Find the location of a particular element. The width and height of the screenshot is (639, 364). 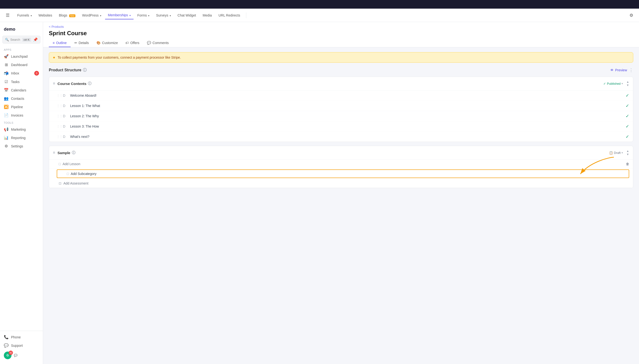

sidebar-item-invoices: 📄 Invoices is located at coordinates (22, 115).